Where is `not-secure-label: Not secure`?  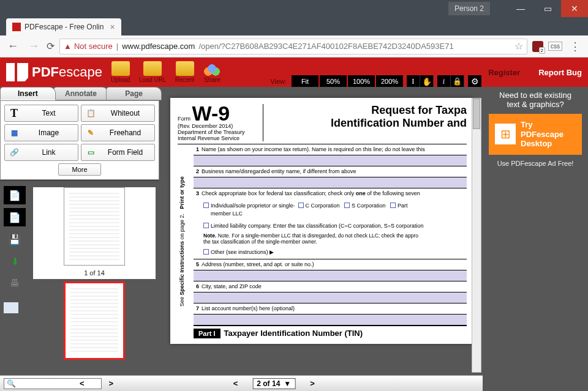 not-secure-label: Not secure is located at coordinates (93, 47).